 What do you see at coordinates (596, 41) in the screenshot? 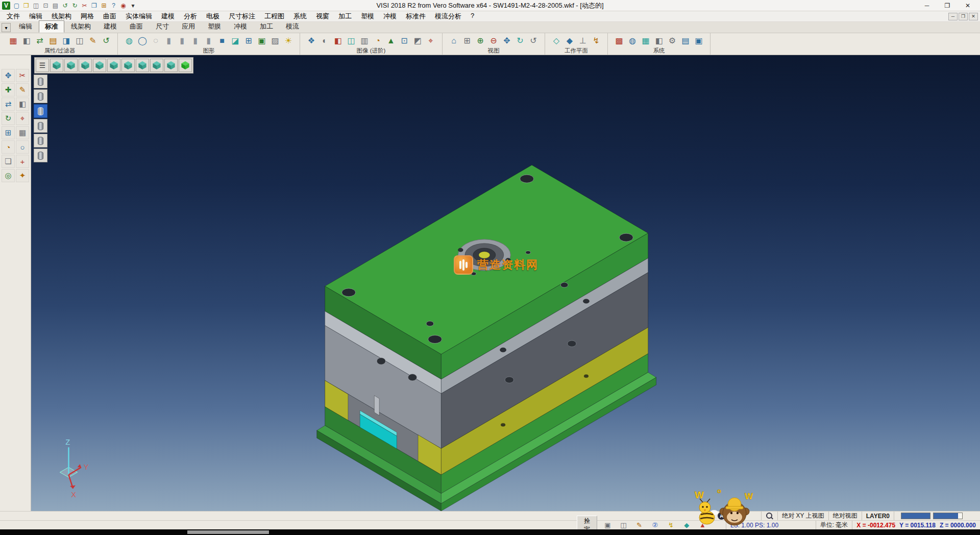
I see `workplane-reset-icon: ↯` at bounding box center [596, 41].